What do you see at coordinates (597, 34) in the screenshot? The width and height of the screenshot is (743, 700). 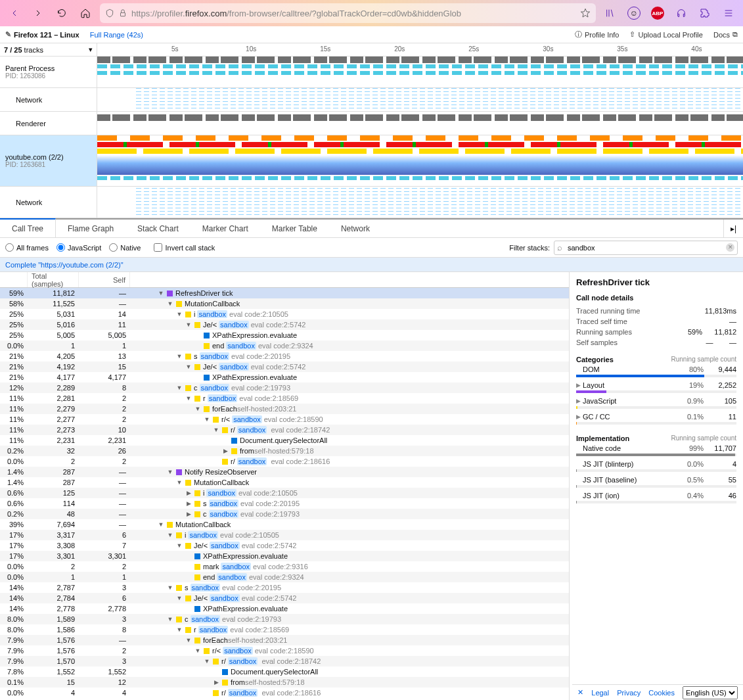 I see `profile-info-button: ⓘProfile Info` at bounding box center [597, 34].